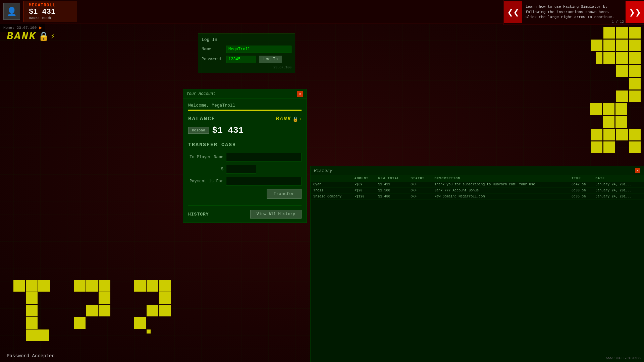 The width and height of the screenshot is (644, 362). I want to click on table-row: Shield Company -$120 $1,480 OK+ New Doma…, so click(477, 197).